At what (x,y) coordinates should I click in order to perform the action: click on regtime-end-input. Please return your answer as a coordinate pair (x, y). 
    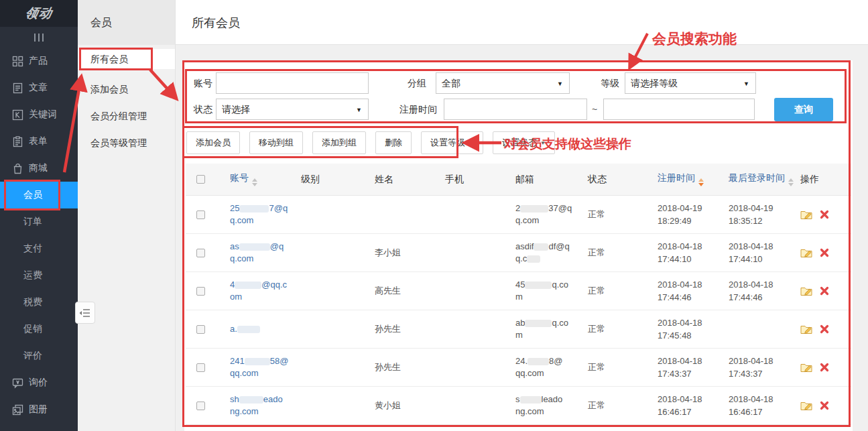
    Looking at the image, I should click on (679, 109).